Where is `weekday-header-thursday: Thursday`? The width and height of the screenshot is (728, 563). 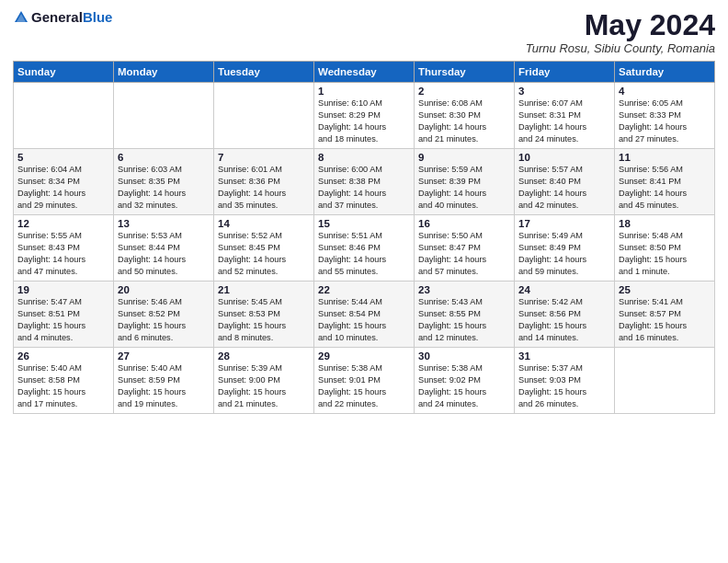
weekday-header-thursday: Thursday is located at coordinates (465, 72).